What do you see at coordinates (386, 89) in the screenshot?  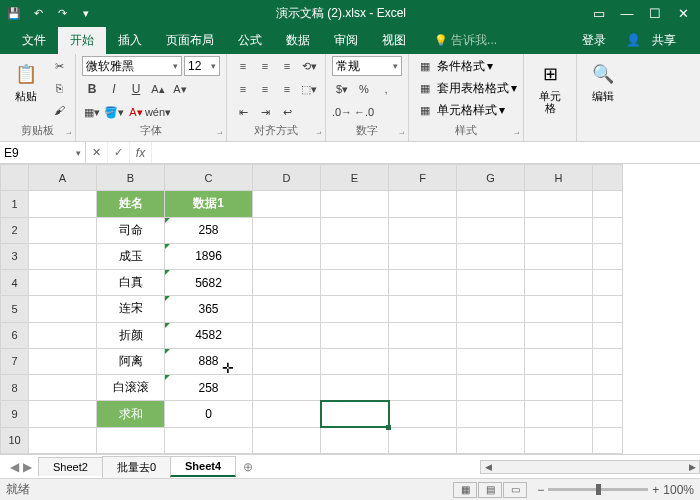 I see `comma-icon: ,` at bounding box center [386, 89].